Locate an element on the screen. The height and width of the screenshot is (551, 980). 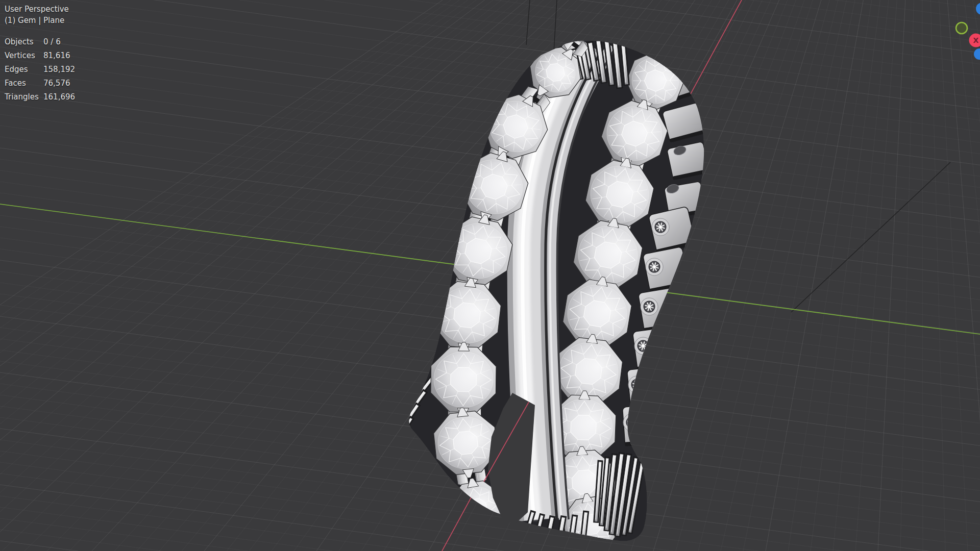
stat-label: Edges is located at coordinates (24, 69).